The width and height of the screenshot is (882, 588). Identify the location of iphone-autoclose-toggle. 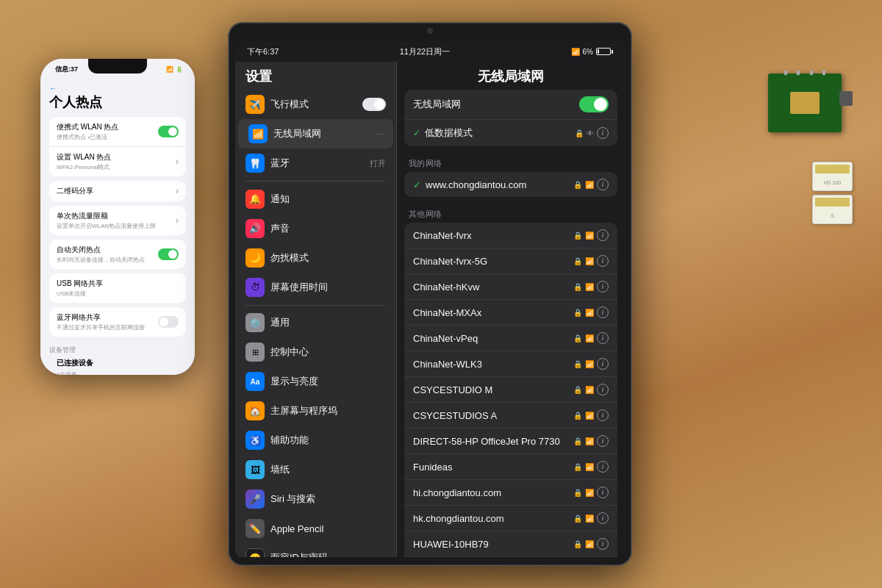
(168, 254).